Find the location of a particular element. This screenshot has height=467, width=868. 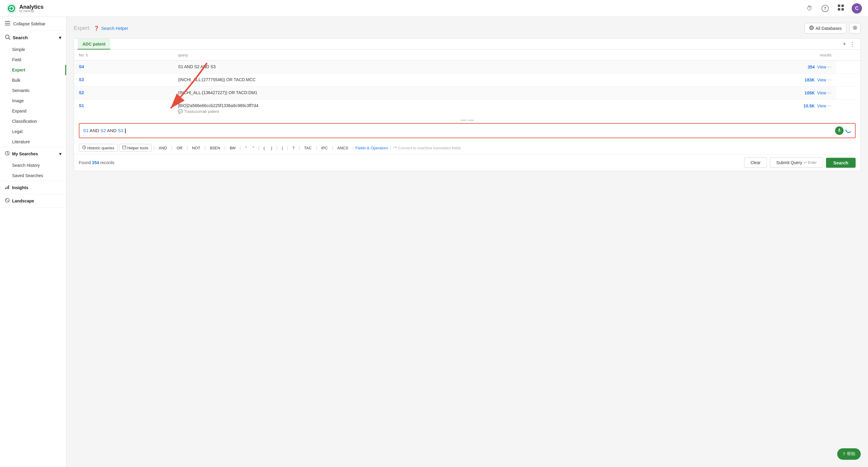

sidebar-my-searches-section: My Searches ▾ Search History Saved Searc… is located at coordinates (33, 164).